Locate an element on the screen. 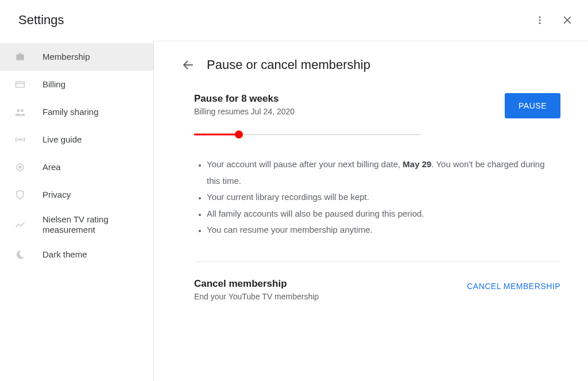  moon-icon is located at coordinates (20, 255).